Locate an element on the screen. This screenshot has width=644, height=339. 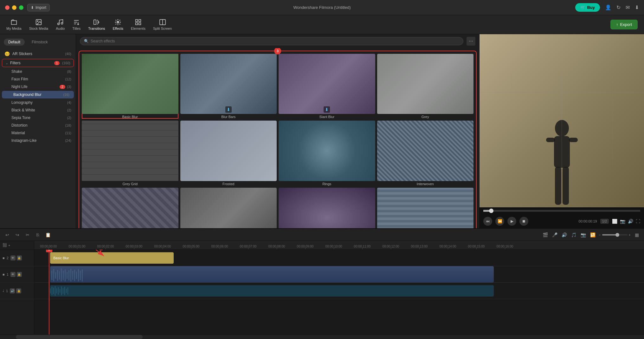
fullscreen-button is located at coordinates (21, 8).